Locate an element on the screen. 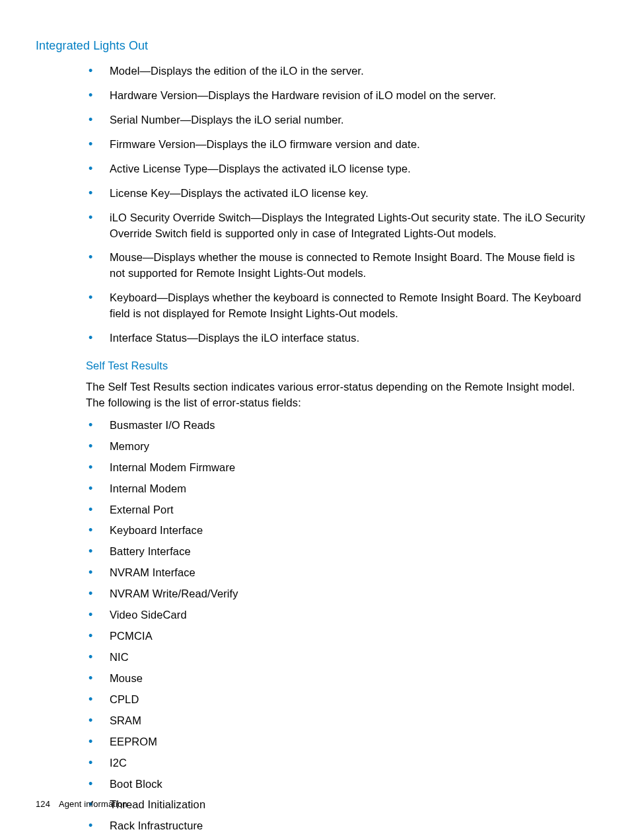 This screenshot has width=630, height=840. list-item: SRAM is located at coordinates (340, 721).